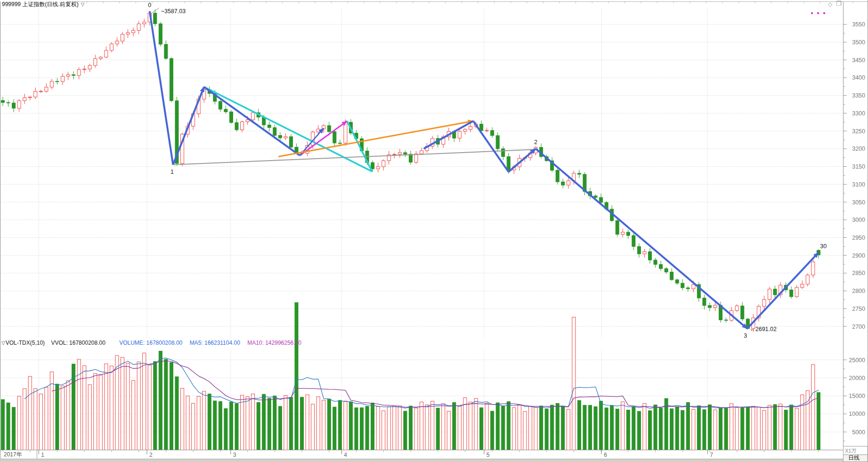  Describe the element at coordinates (812, 13) in the screenshot. I see `indicator-dot` at that location.